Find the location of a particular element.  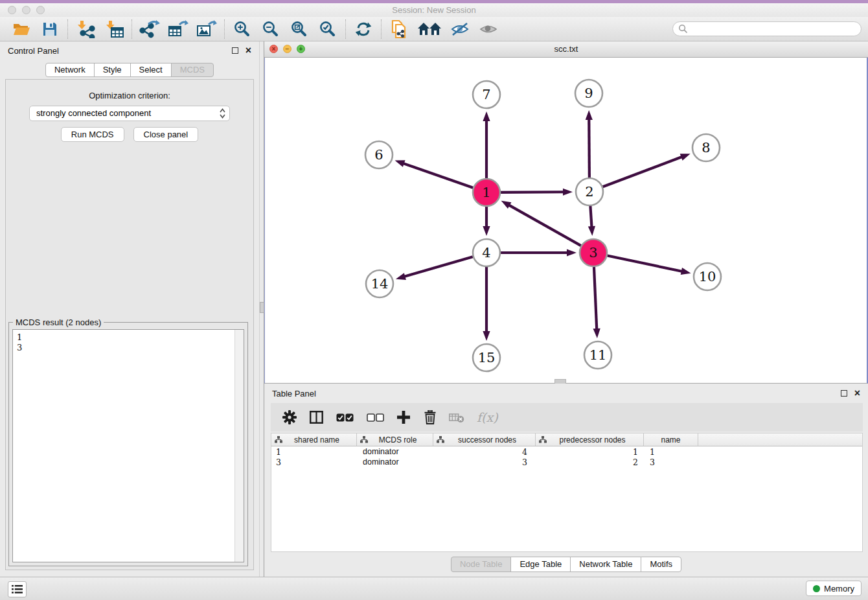

zoom-out-button is located at coordinates (271, 29).